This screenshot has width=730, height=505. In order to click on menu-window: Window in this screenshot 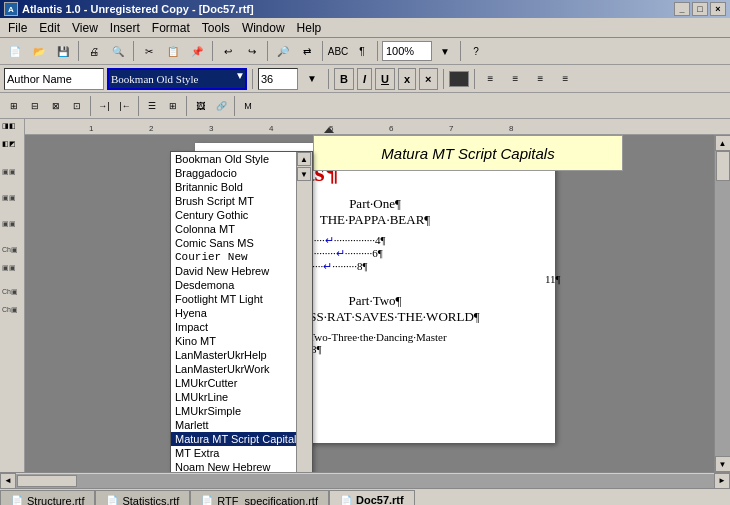, I will do `click(264, 28)`.